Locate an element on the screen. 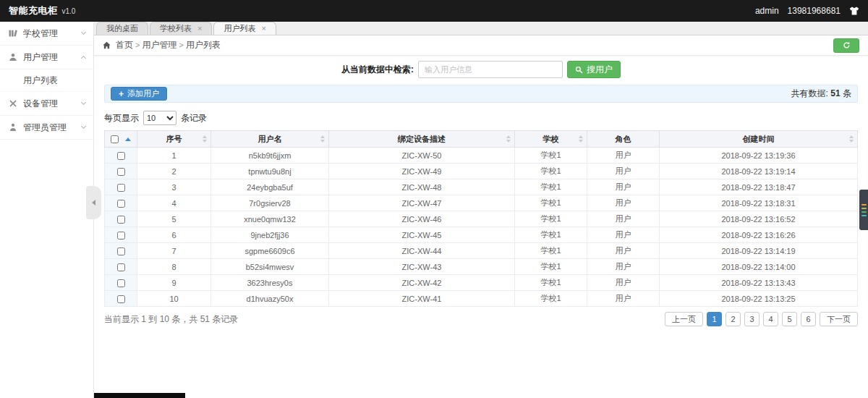  sidebar-subitem: 用户列表 is located at coordinates (46, 81).